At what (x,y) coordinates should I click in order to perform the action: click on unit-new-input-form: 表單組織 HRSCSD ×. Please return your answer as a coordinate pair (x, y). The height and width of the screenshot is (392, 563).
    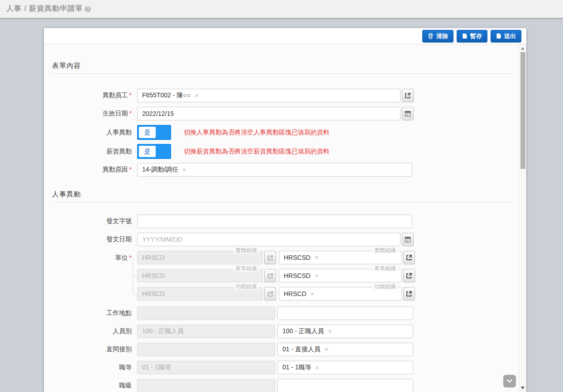
    Looking at the image, I should click on (340, 276).